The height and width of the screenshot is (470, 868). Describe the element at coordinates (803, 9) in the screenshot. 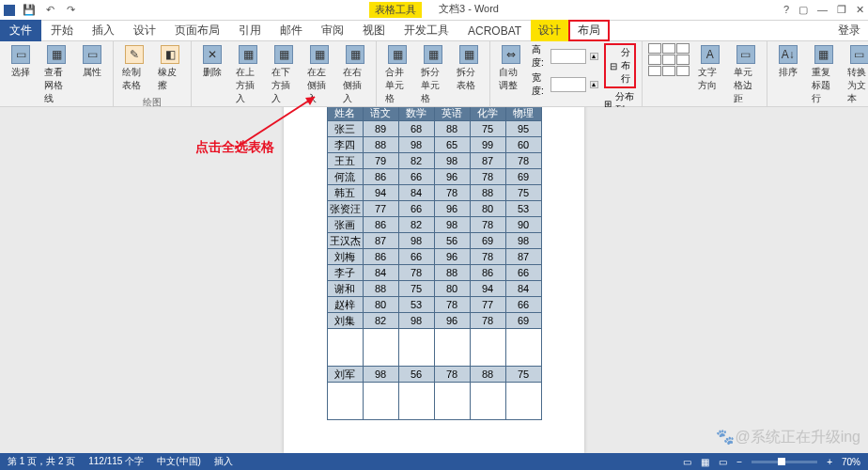

I see `ribbon-toggle-icon: ▢` at that location.